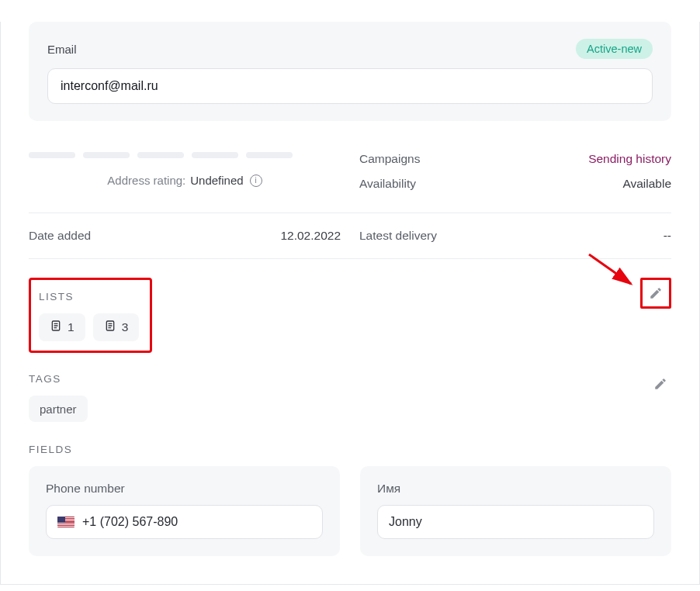 The image size is (700, 591). What do you see at coordinates (656, 293) in the screenshot?
I see `annotation-box` at bounding box center [656, 293].